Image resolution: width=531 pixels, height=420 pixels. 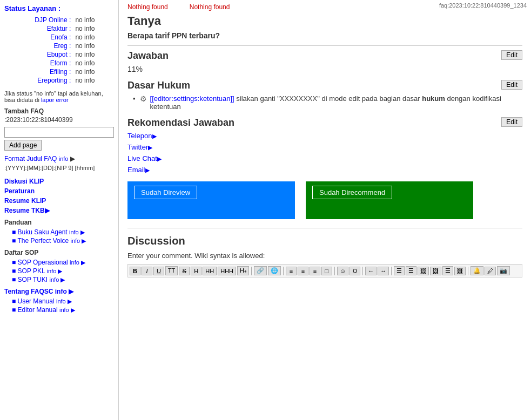 I want to click on editor-toolbar: B I U TT S H HH HHH H₄ 🔗 🌐 ≡ ≡ ≡ □, so click(x=325, y=271).